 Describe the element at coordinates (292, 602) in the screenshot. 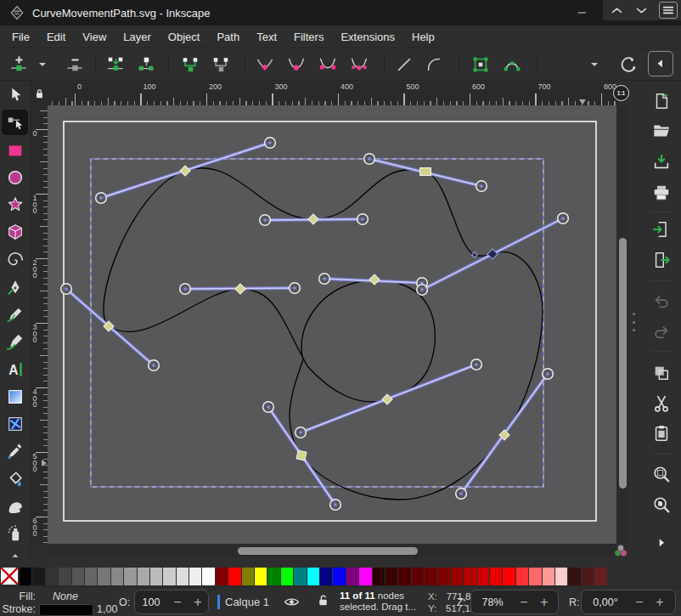

I see `layer-visibility-eye-icon` at that location.